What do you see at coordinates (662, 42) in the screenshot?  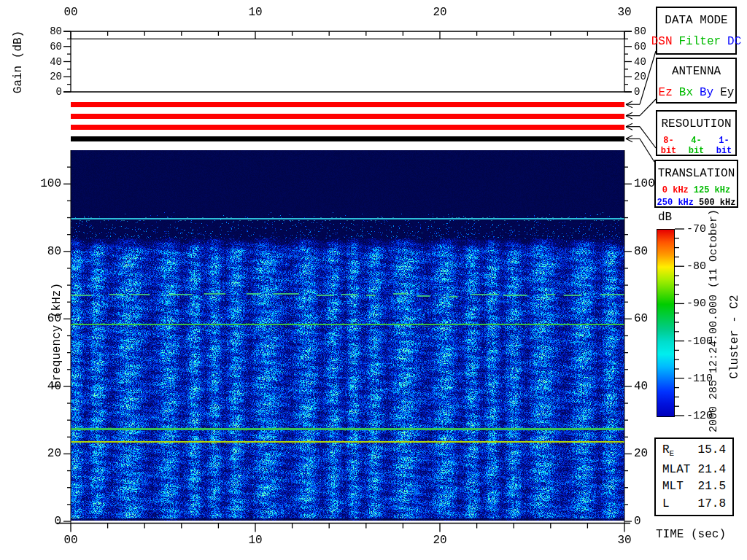 I see `legend-option: DSN` at bounding box center [662, 42].